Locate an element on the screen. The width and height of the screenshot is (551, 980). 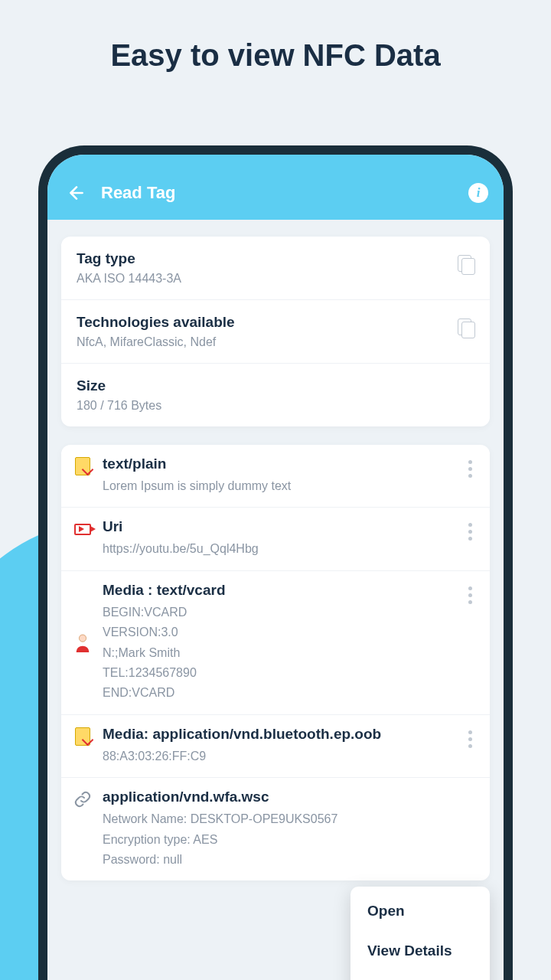
menu-open: Open is located at coordinates (420, 911).